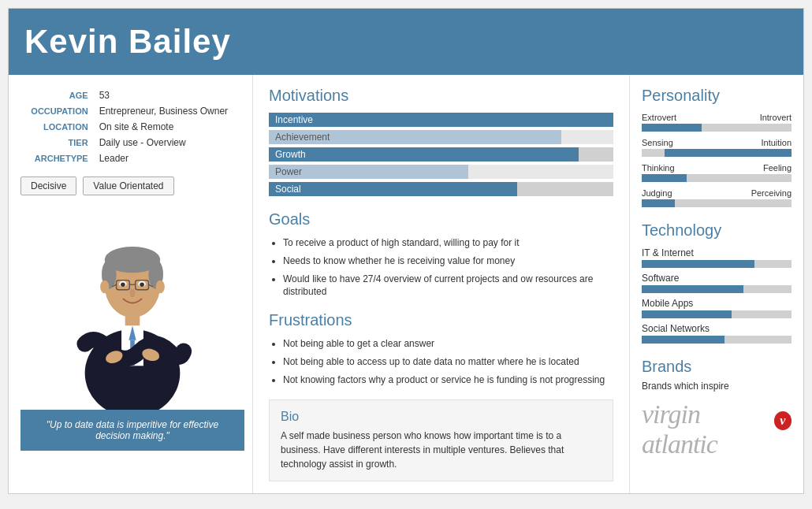  Describe the element at coordinates (441, 254) in the screenshot. I see `goals-section: Goals To receive a product of high stand…` at that location.